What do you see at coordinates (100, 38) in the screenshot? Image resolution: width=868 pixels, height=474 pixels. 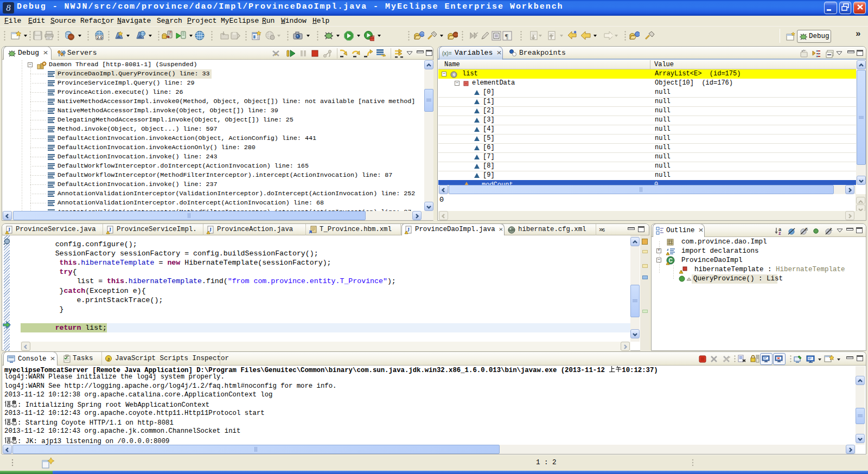 I see `svg-text: 2.0` at bounding box center [100, 38].